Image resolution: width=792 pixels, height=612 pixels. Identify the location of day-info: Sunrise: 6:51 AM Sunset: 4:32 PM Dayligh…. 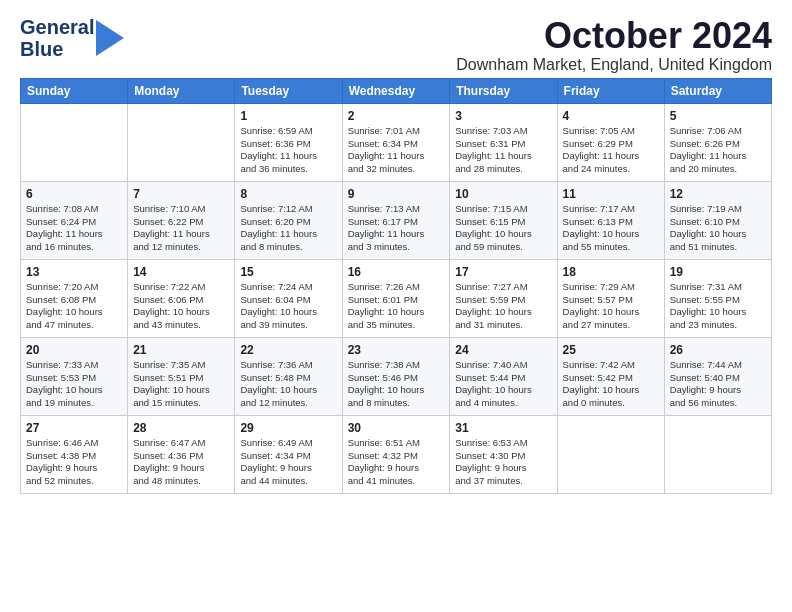
(396, 462).